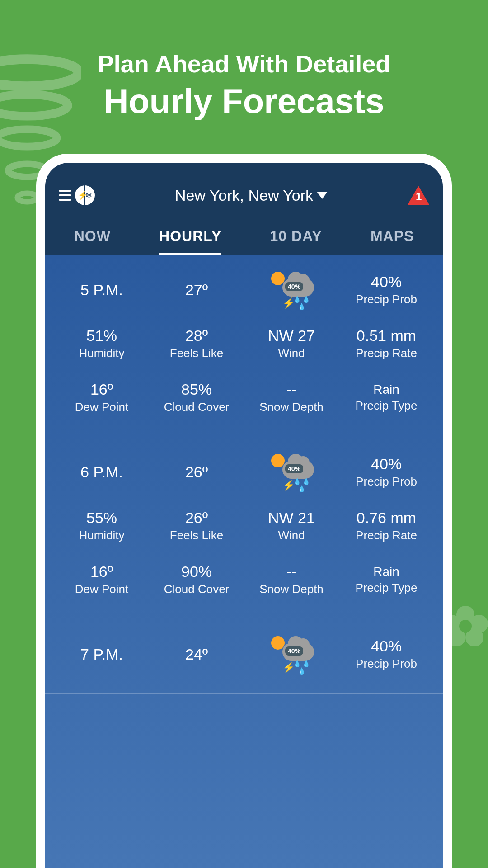  Describe the element at coordinates (392, 241) in the screenshot. I see `tab-maps: MAPS` at that location.